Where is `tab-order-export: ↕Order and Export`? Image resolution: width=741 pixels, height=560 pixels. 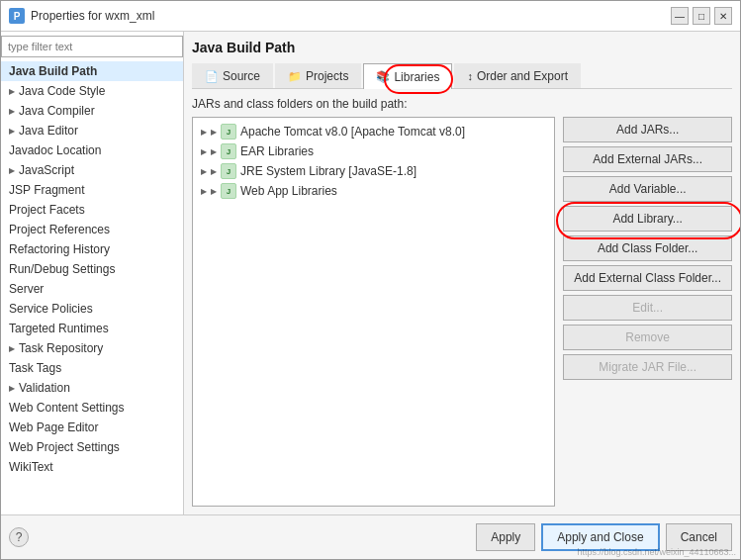
tab-order-export: ↕Order and Export is located at coordinates (517, 75).